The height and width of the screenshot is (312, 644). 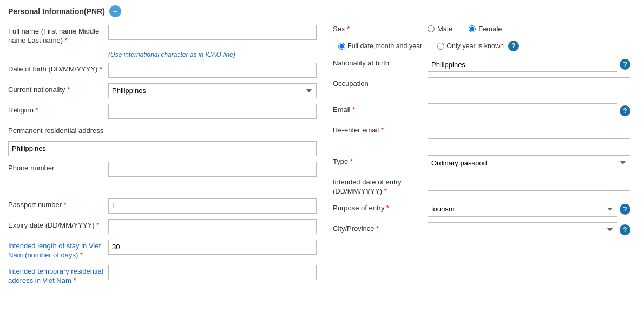 I want to click on dob-year-radio, so click(x=441, y=47).